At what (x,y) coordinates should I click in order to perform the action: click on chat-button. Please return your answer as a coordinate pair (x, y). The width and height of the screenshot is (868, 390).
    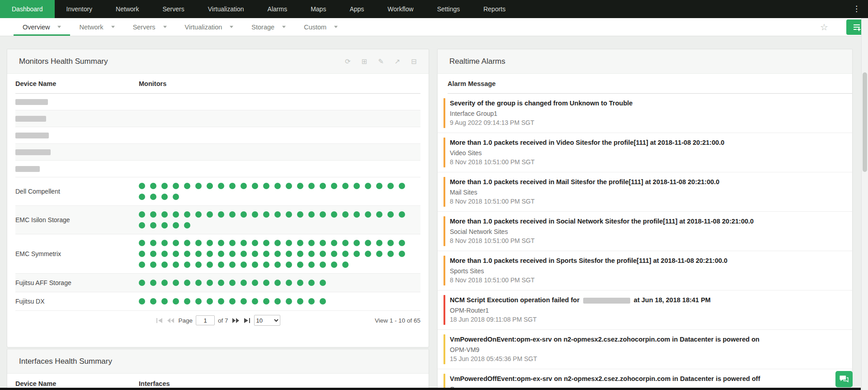
    Looking at the image, I should click on (844, 379).